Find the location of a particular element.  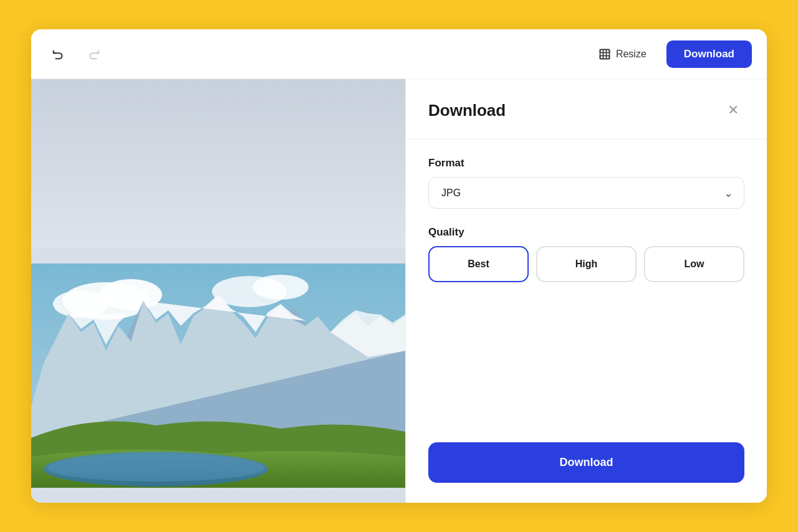

format-select: JPG PNG WEBP SVG is located at coordinates (586, 193).